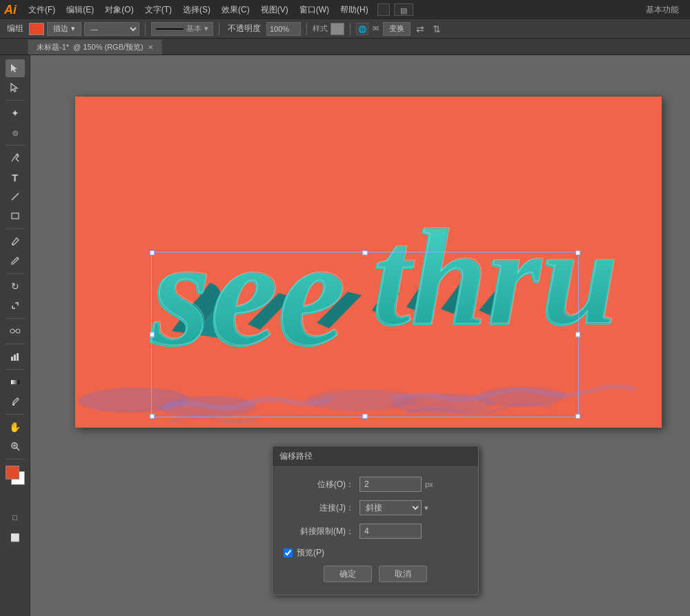 The width and height of the screenshot is (690, 616). What do you see at coordinates (397, 29) in the screenshot?
I see `transform-button: 变换` at bounding box center [397, 29].